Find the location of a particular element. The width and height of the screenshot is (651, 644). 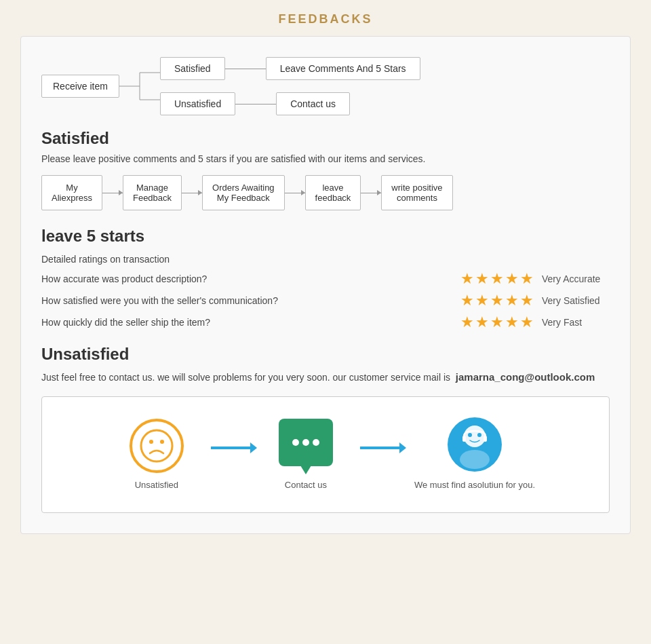

page-title: FEEDBACKS is located at coordinates (326, 19).